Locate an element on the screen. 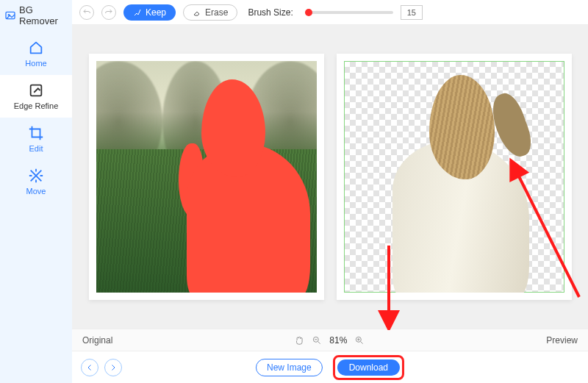 The image size is (588, 383). sidebar-item-move: Move is located at coordinates (36, 182).